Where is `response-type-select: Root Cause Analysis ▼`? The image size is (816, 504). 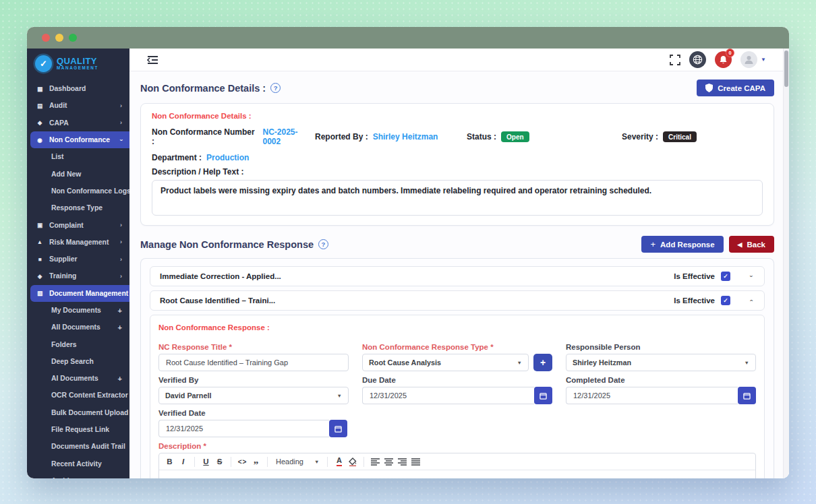 response-type-select: Root Cause Analysis ▼ is located at coordinates (445, 363).